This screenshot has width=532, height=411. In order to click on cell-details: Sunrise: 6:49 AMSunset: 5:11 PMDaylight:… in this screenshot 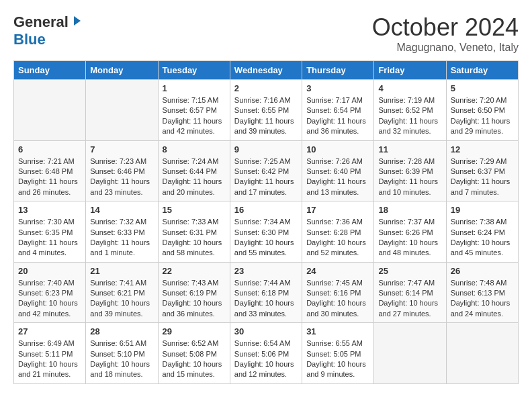, I will do `click(50, 359)`.